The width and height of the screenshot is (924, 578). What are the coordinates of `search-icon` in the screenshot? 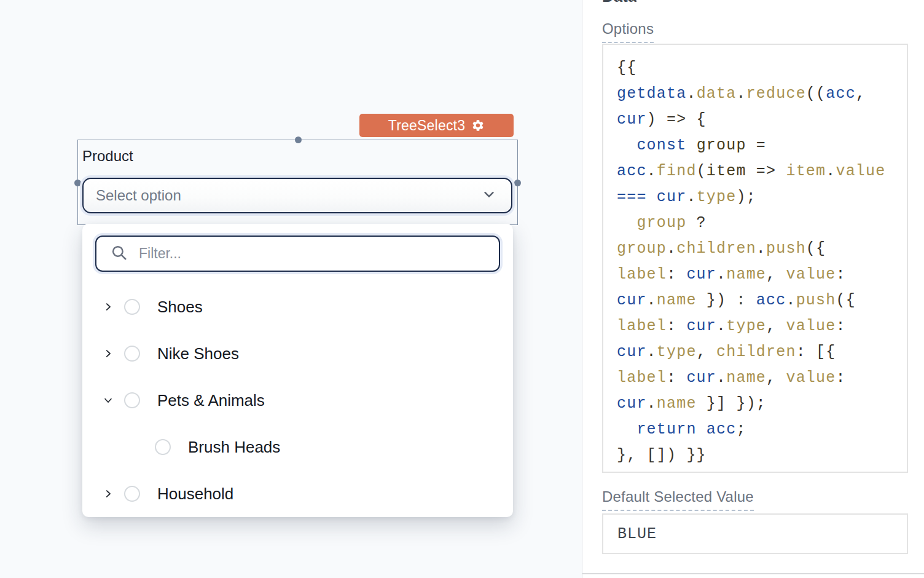 It's located at (119, 254).